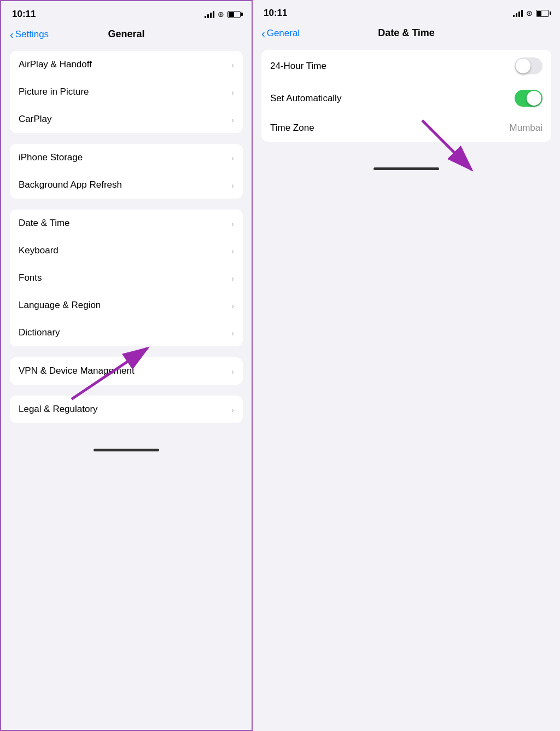  What do you see at coordinates (126, 185) in the screenshot?
I see `row-bgrefresh: Background App Refresh ›` at bounding box center [126, 185].